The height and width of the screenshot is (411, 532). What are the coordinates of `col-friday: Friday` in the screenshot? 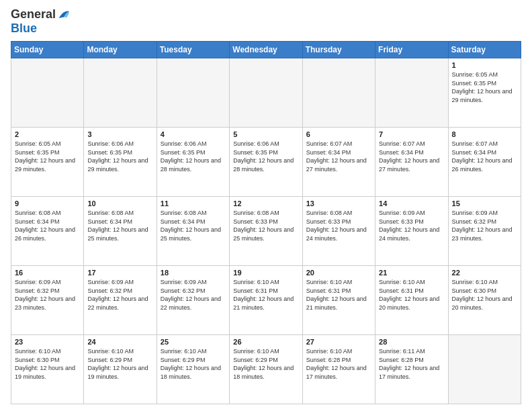 It's located at (412, 50).